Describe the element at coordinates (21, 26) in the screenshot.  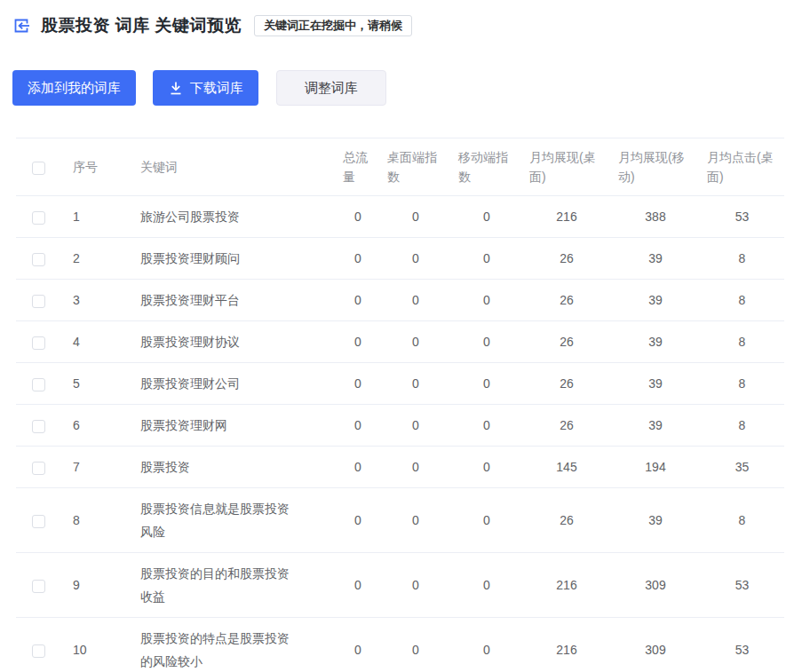
I see `back-button` at that location.